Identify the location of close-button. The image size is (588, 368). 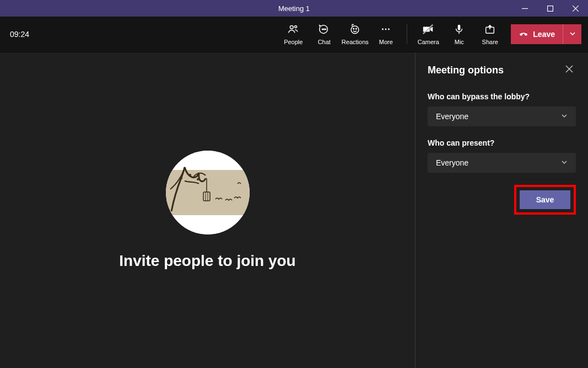
(575, 8).